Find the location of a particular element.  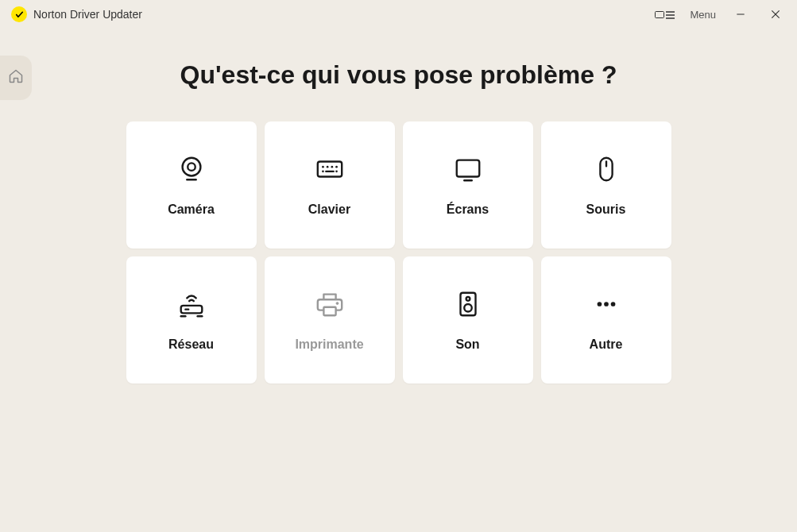

mouse-icon is located at coordinates (606, 169).